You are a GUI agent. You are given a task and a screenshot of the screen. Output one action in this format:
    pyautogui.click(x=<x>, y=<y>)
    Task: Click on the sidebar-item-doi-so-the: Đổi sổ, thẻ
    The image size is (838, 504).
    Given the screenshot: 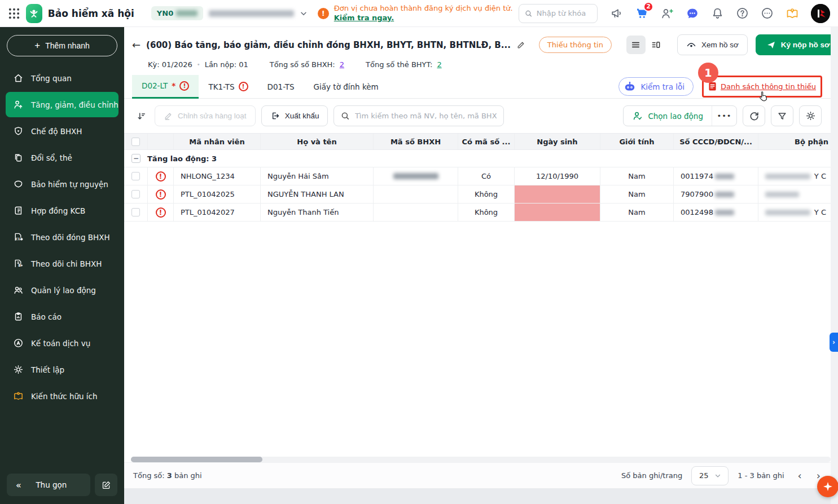 What is the action you would take?
    pyautogui.click(x=62, y=158)
    